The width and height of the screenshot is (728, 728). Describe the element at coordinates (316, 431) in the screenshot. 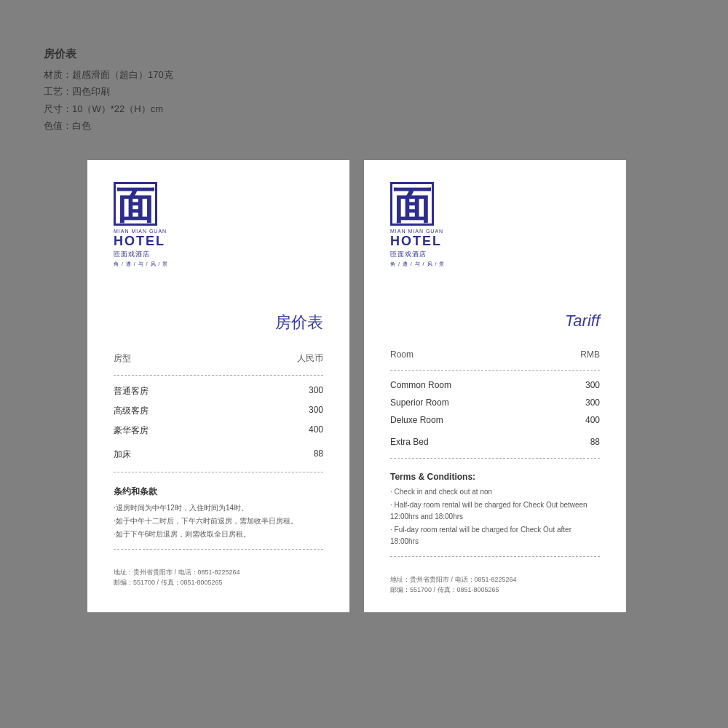

I see `room-price-cn-2: 400` at that location.